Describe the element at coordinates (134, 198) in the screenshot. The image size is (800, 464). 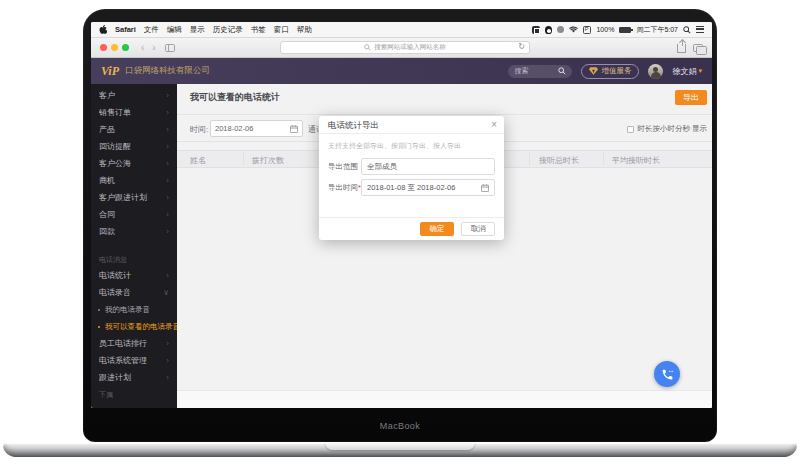
I see `sidebar-item-followup-plans: 客户跟进计划›` at that location.